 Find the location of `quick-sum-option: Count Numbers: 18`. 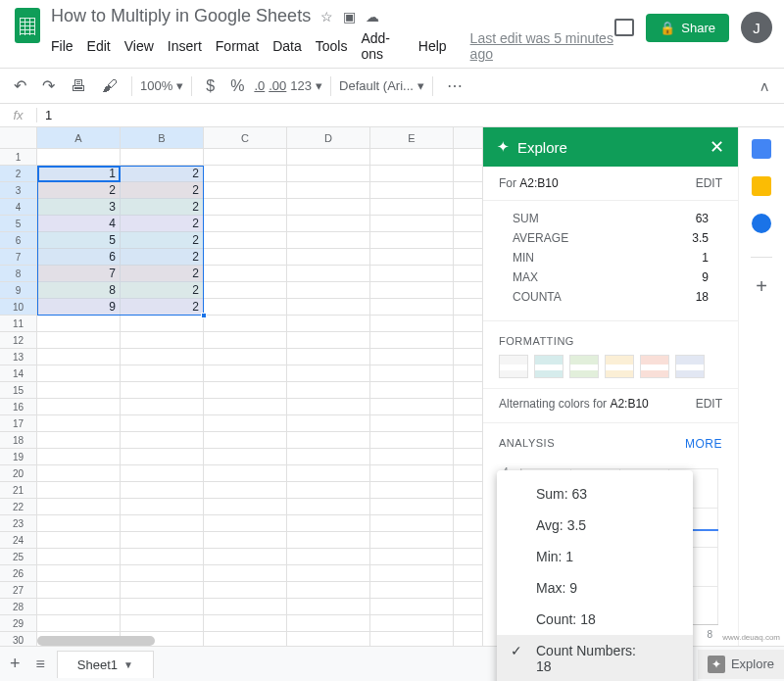

quick-sum-option: Count Numbers: 18 is located at coordinates (595, 658).